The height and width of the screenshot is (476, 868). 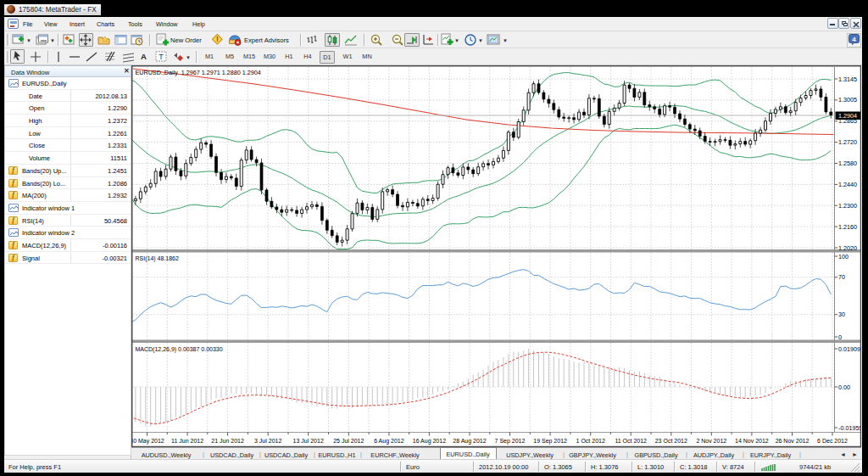 What do you see at coordinates (187, 441) in the screenshot?
I see `svg-text: 11 Jun 2012` at bounding box center [187, 441].